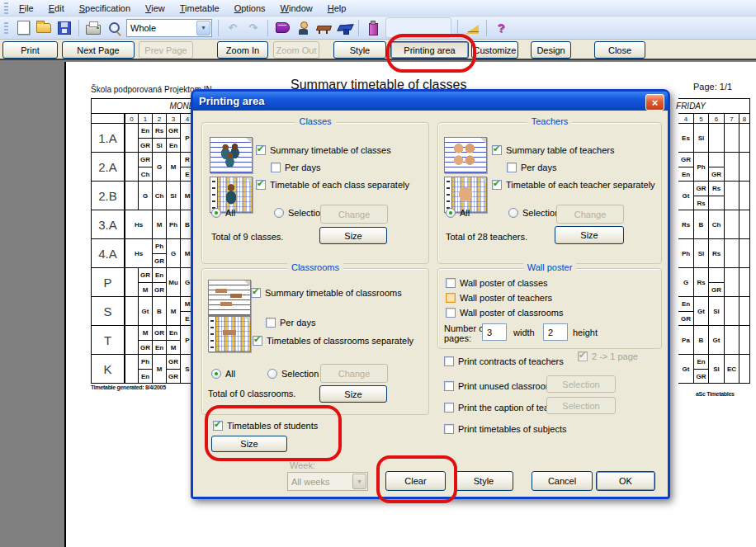  What do you see at coordinates (620, 50) in the screenshot?
I see `close-button: Close` at bounding box center [620, 50].